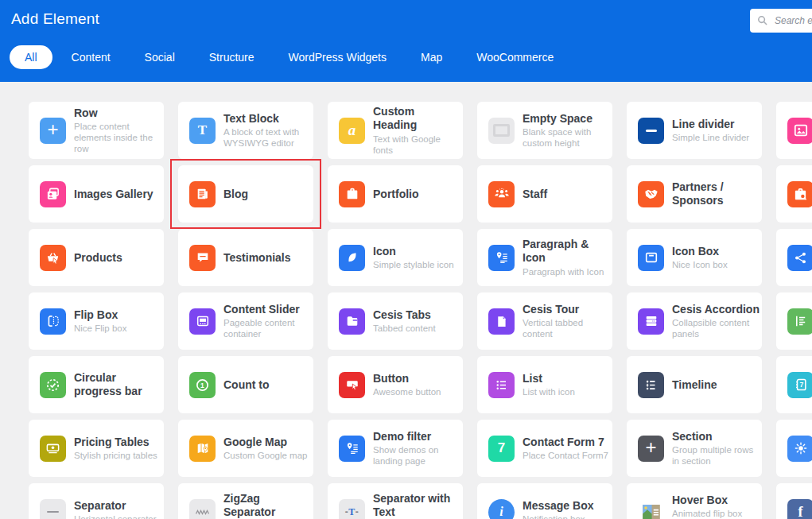 This screenshot has height=519, width=812. What do you see at coordinates (118, 113) in the screenshot?
I see `element-title: Row` at bounding box center [118, 113].